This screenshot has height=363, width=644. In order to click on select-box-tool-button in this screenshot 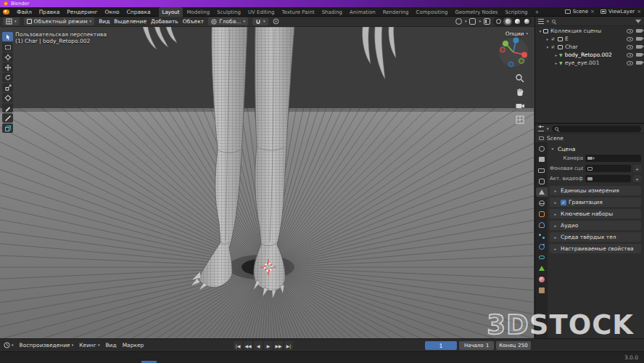, I will do `click(7, 46)`.